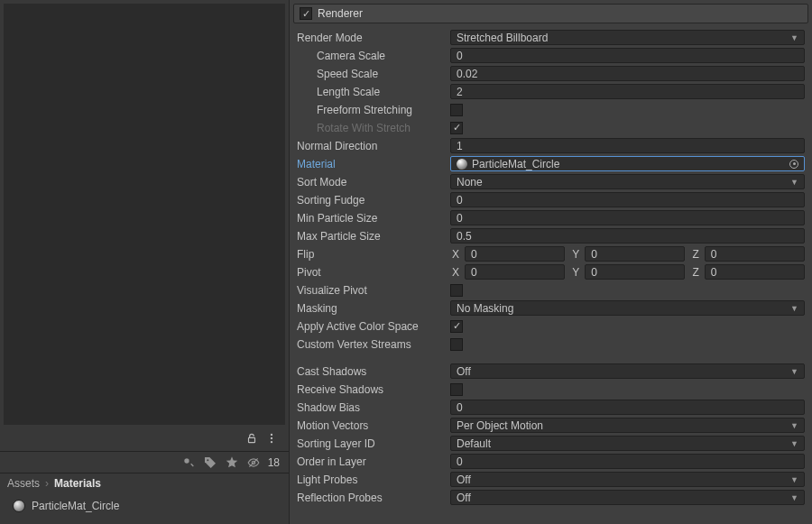 Image resolution: width=812 pixels, height=524 pixels. Describe the element at coordinates (374, 92) in the screenshot. I see `length-scale-label: Length Scale` at that location.